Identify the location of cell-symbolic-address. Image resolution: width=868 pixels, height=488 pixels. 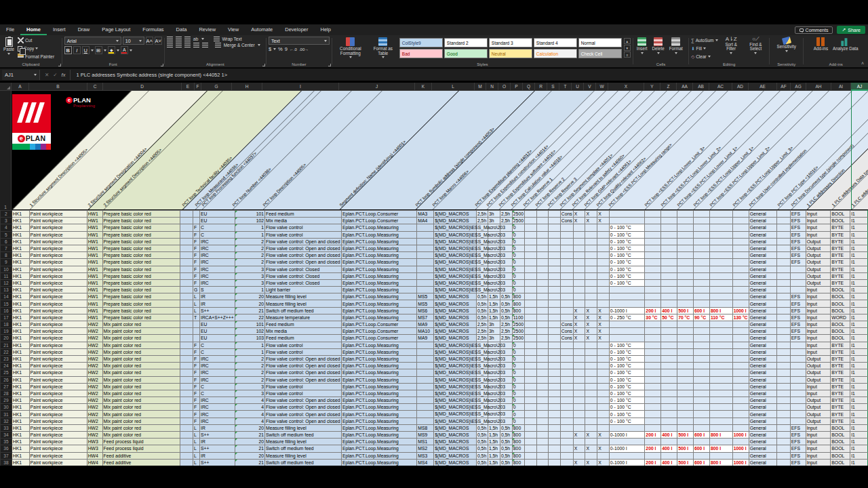
(426, 393).